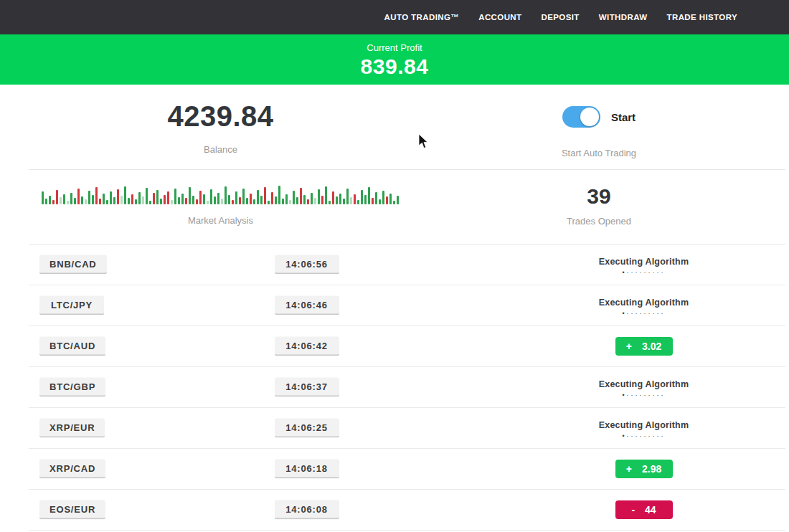 Image resolution: width=789 pixels, height=532 pixels. I want to click on nav-item-deposit: DEPOSIT, so click(561, 17).